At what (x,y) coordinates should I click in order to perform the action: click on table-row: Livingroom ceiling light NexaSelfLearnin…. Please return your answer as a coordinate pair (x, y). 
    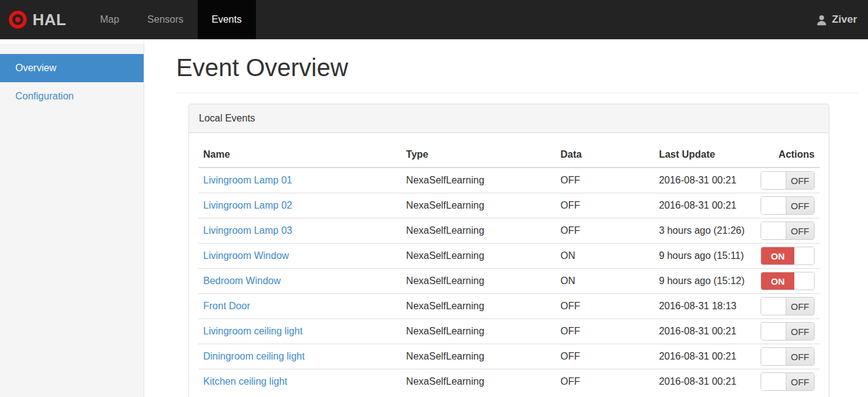
    Looking at the image, I should click on (509, 331).